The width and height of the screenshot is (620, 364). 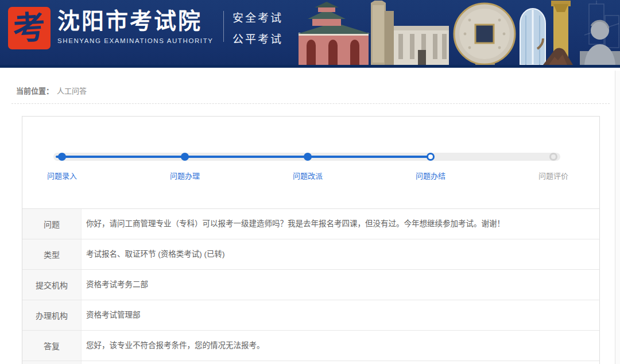 What do you see at coordinates (310, 82) in the screenshot?
I see `breadcrumb: 当前位置：人工问答` at bounding box center [310, 82].